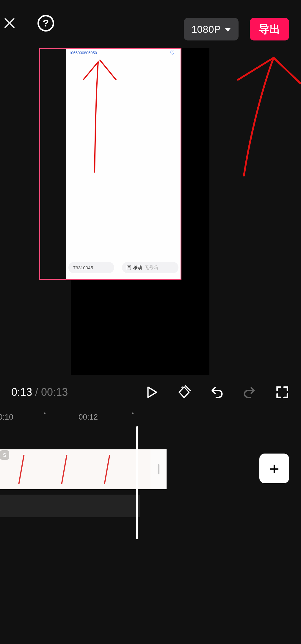 The height and width of the screenshot is (644, 301). Describe the element at coordinates (40, 392) in the screenshot. I see `time-display: 0:13 / 00:13` at that location.